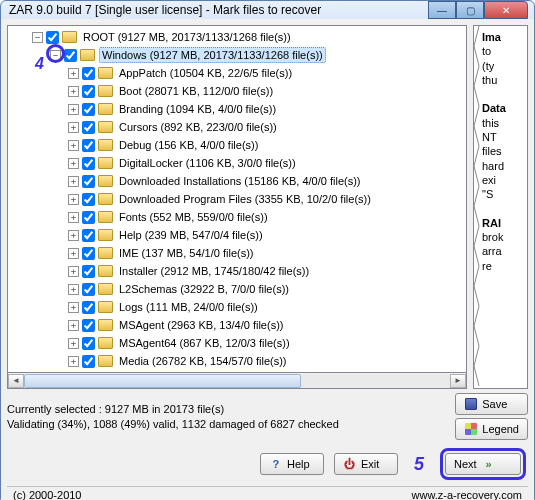  What do you see at coordinates (240, 181) in the screenshot?
I see `tree-label: Downloaded Installations (15186 KB, 4/0/…` at bounding box center [240, 181].